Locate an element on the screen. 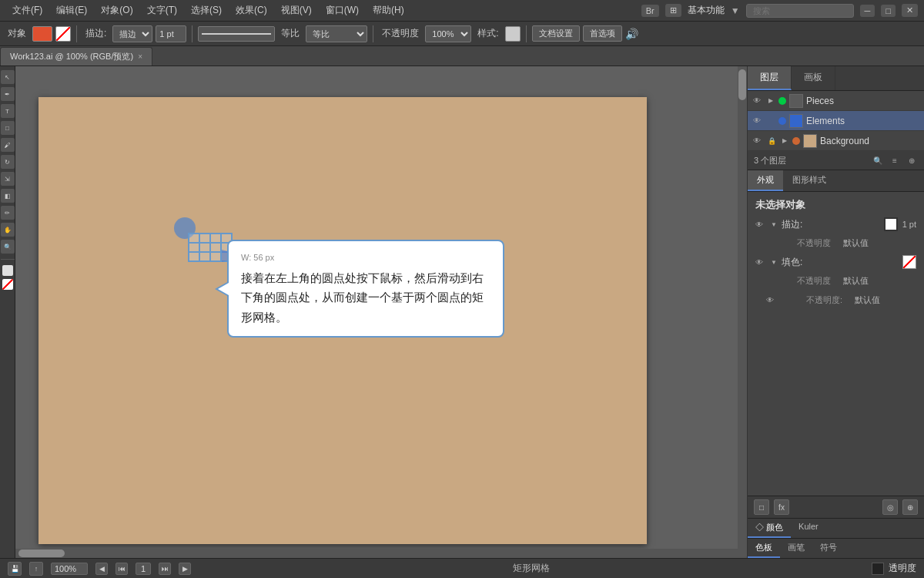 The width and height of the screenshot is (924, 578). layer-lock-background: 🔒 is located at coordinates (772, 141).